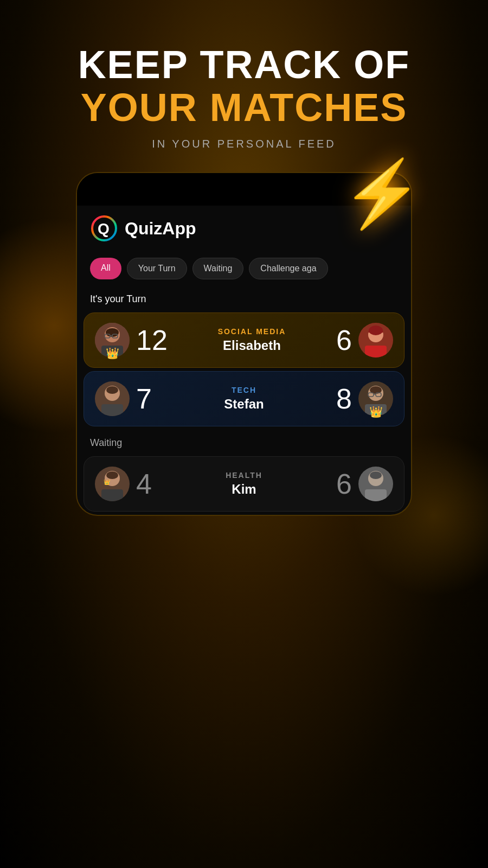  What do you see at coordinates (244, 399) in the screenshot?
I see `match-card-stefan: 7 TECH Stefan` at bounding box center [244, 399].